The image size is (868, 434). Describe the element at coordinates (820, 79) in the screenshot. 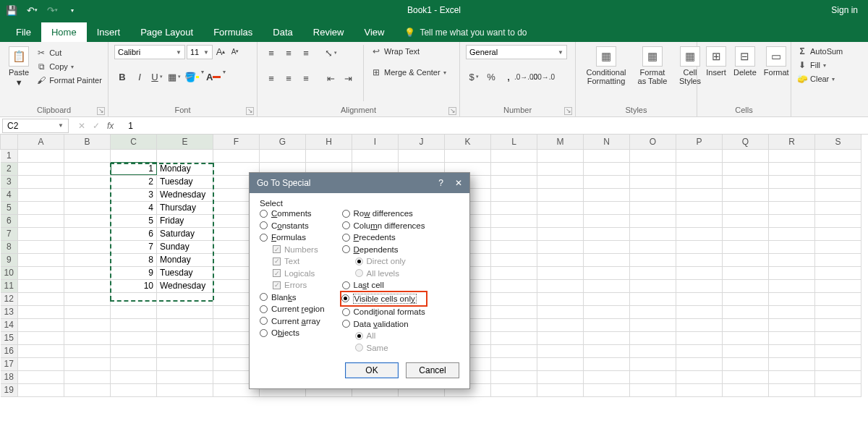

I see `clear-button: 🧽Clear ▾` at that location.